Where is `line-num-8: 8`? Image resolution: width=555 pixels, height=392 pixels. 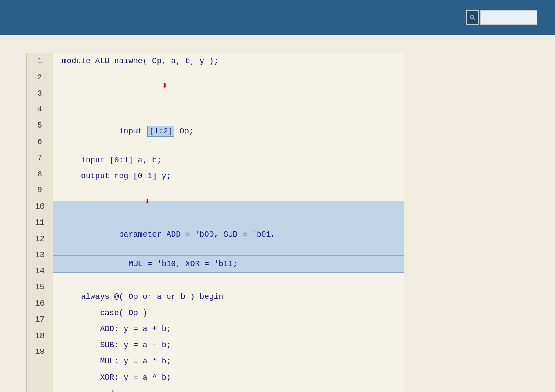
line-num-8: 8 is located at coordinates (40, 175).